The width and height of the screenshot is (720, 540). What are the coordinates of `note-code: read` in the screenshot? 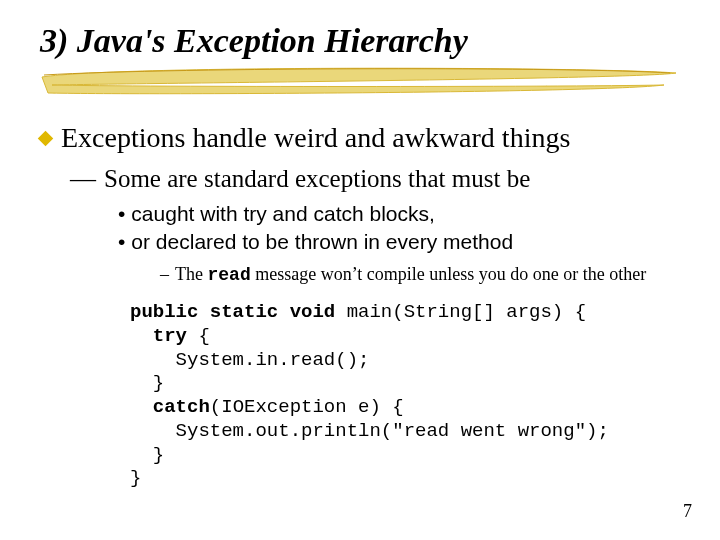 It's located at (228, 275).